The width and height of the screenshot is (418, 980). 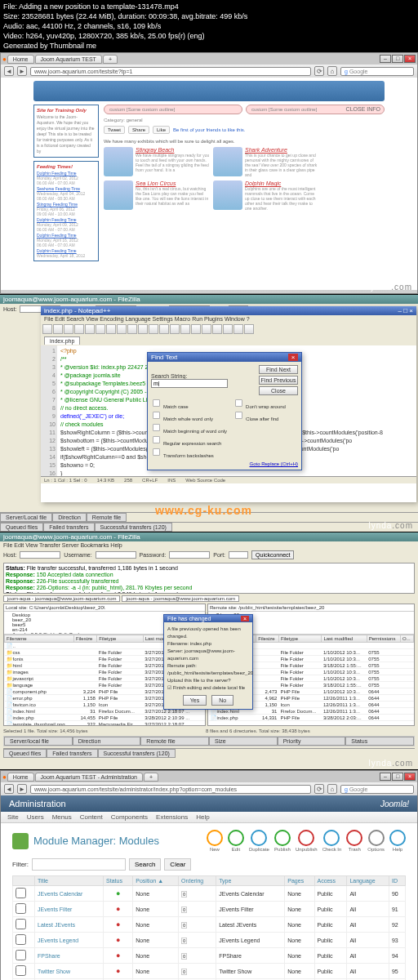 What do you see at coordinates (69, 518) in the screenshot?
I see `fz-tab-dir: Direction` at bounding box center [69, 518].